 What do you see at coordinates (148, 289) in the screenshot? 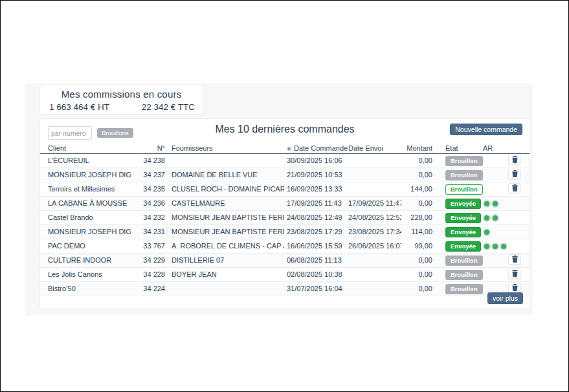
I see `order-number: 34 224` at bounding box center [148, 289].